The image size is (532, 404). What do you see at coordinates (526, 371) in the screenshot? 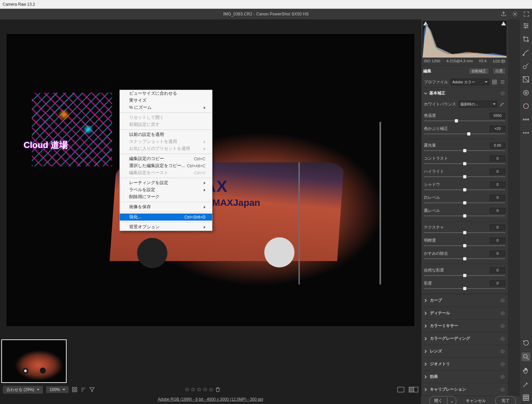
I see `hand-tool-icon` at bounding box center [526, 371].